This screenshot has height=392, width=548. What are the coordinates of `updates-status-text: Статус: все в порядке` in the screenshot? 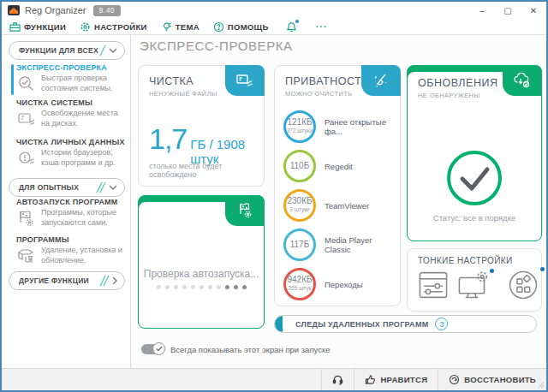 It's located at (474, 217).